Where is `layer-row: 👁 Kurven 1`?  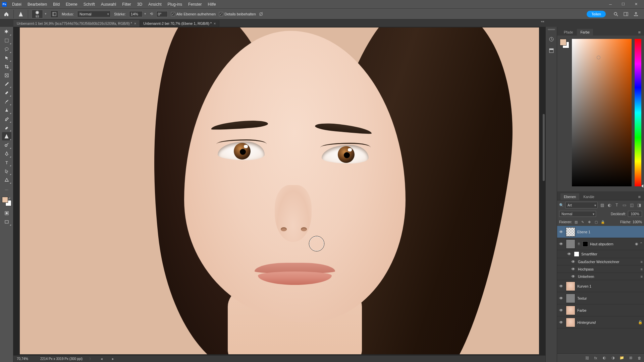
layer-row: 👁 Kurven 1 is located at coordinates (600, 286).